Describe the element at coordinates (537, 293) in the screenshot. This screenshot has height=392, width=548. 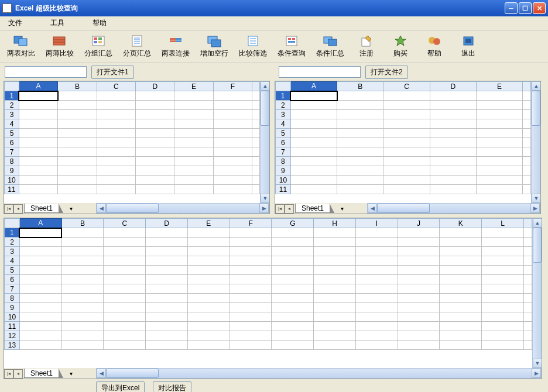
I see `vertical-scrollbar: ▲▼` at that location.